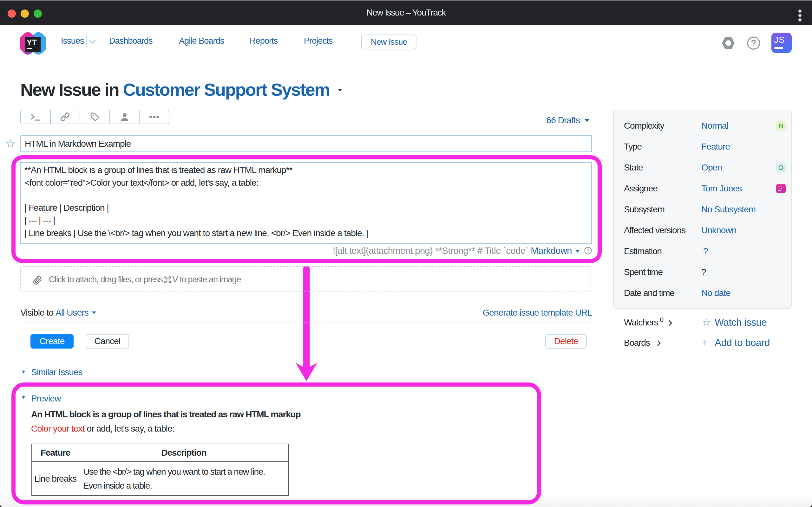 This screenshot has width=812, height=507. What do you see at coordinates (32, 42) in the screenshot?
I see `svg-text: YT` at bounding box center [32, 42].